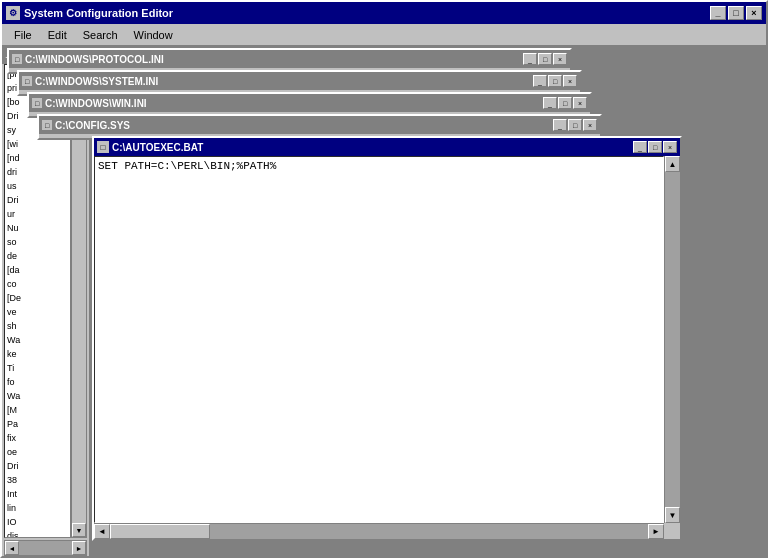 This screenshot has width=768, height=558. What do you see at coordinates (38, 158) in the screenshot?
I see `list-item: [nd` at bounding box center [38, 158].